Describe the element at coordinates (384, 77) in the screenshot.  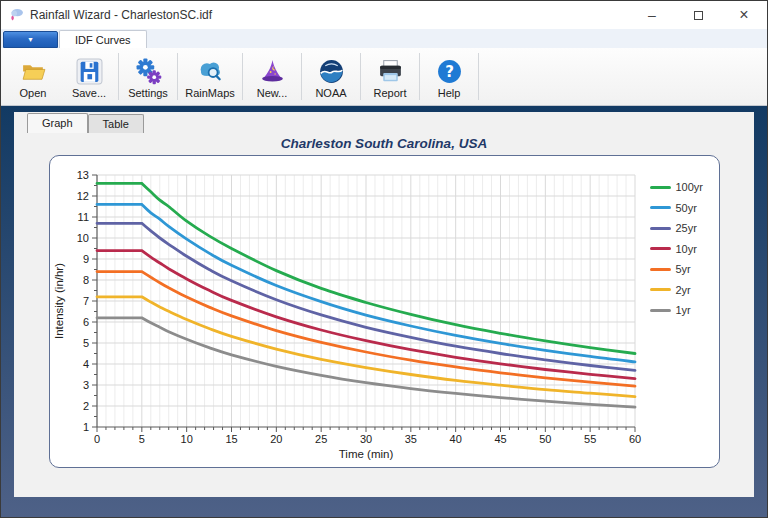
I see `main-toolbar: Open Save...` at that location.